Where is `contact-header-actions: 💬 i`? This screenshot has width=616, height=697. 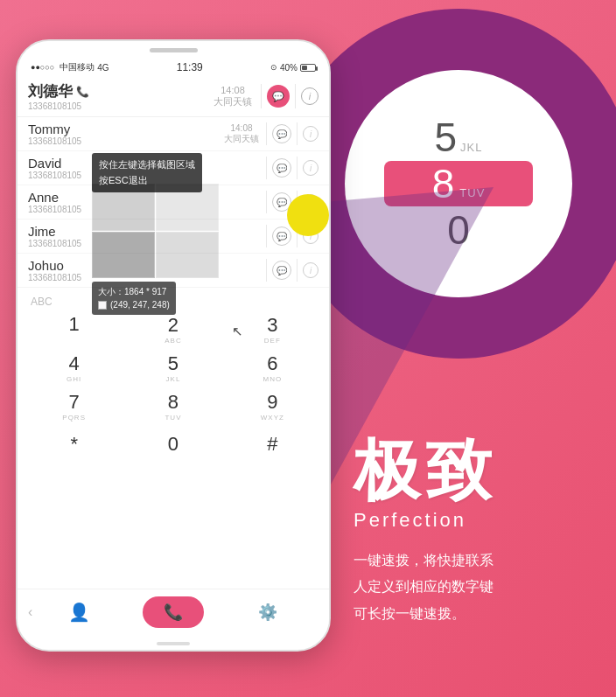 contact-header-actions: 💬 i is located at coordinates (290, 96).